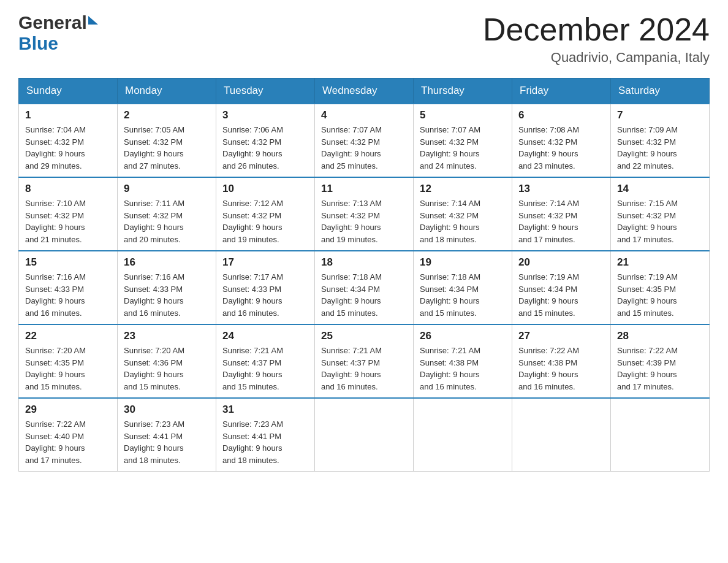 The width and height of the screenshot is (728, 563). What do you see at coordinates (463, 115) in the screenshot?
I see `day-number: 5` at bounding box center [463, 115].